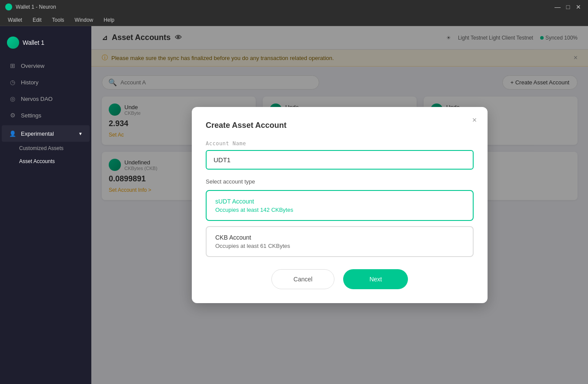  Describe the element at coordinates (80, 134) in the screenshot. I see `chevron-down-icon: ▼` at that location.